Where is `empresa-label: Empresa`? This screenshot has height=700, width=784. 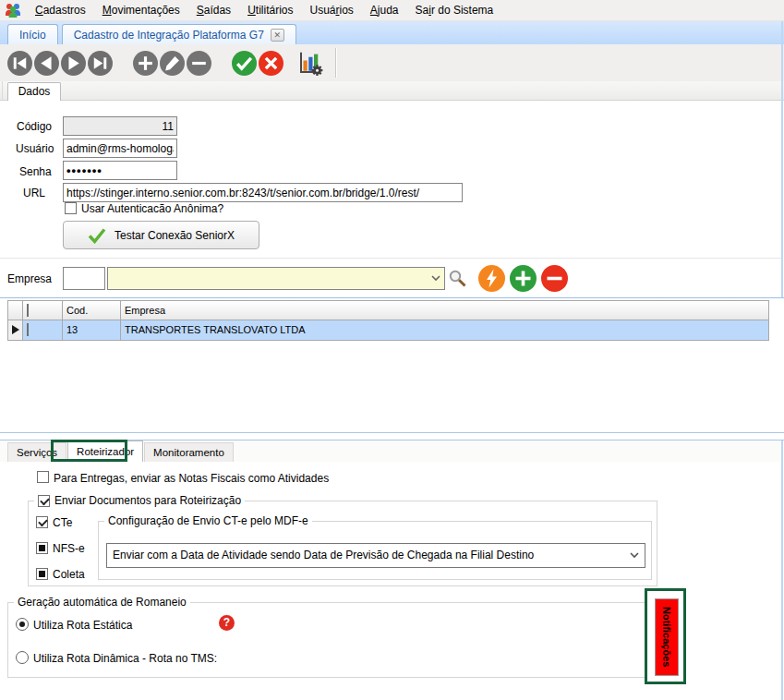
empresa-label: Empresa is located at coordinates (30, 279).